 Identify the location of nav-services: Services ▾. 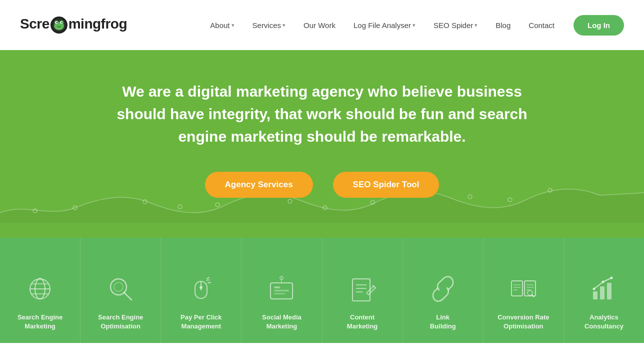
(269, 25).